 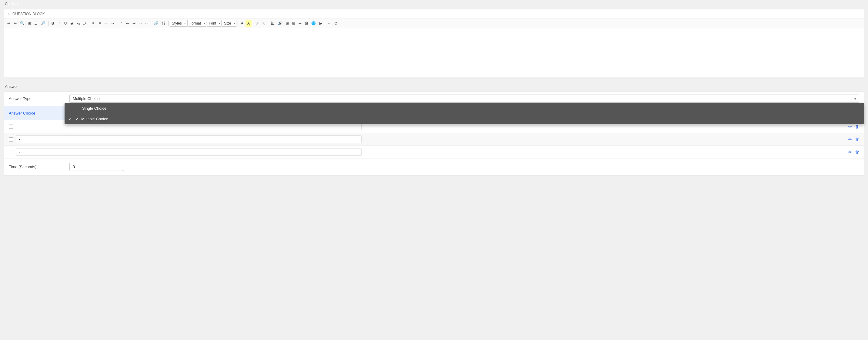 What do you see at coordinates (164, 23) in the screenshot?
I see `unlink-button: ⛓` at bounding box center [164, 23].